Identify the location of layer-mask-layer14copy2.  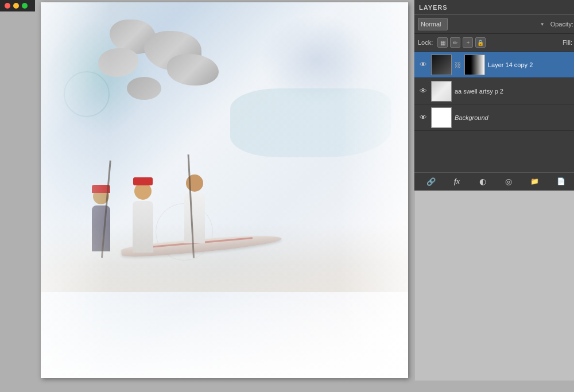
(475, 65).